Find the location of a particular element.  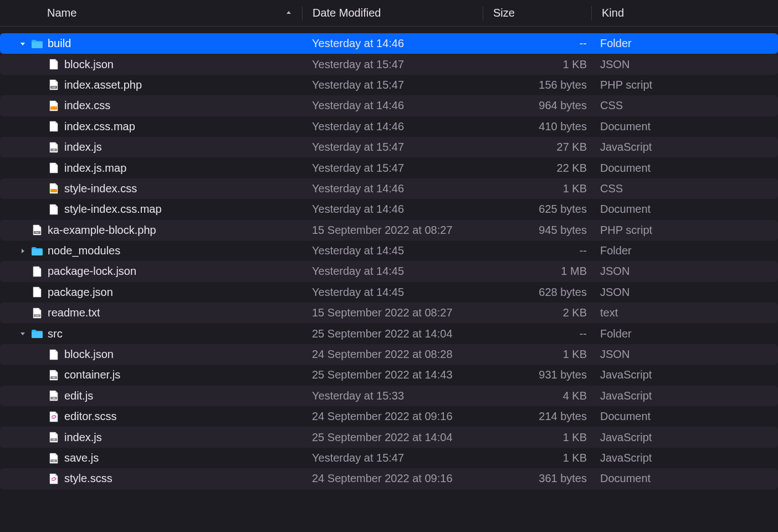

disclosure-right-icon is located at coordinates (23, 251).